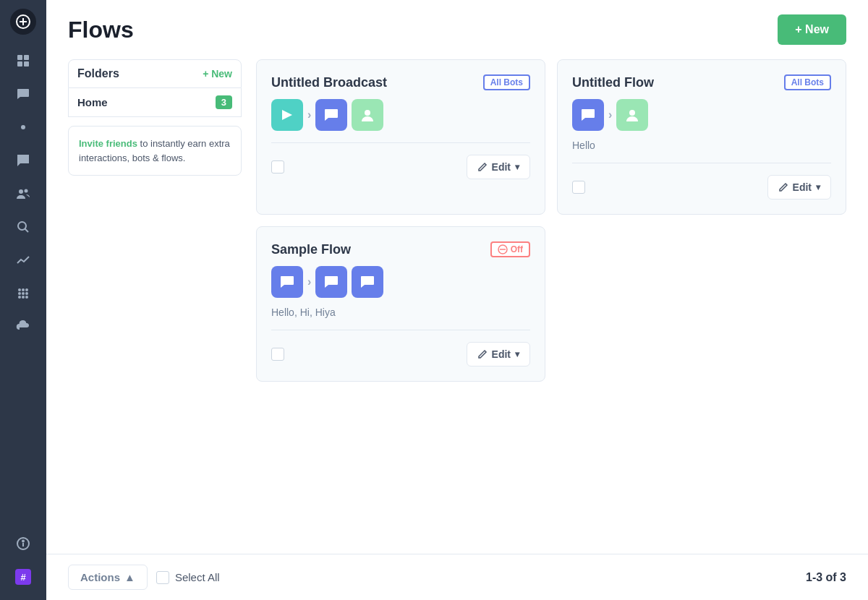  What do you see at coordinates (93, 103) in the screenshot?
I see `folder-home-label: Home` at bounding box center [93, 103].